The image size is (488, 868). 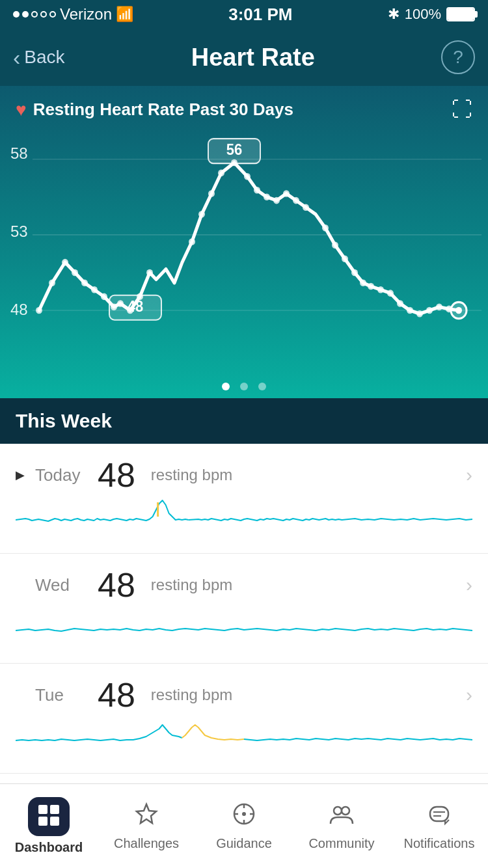 What do you see at coordinates (34, 14) in the screenshot?
I see `signal-dots` at bounding box center [34, 14].